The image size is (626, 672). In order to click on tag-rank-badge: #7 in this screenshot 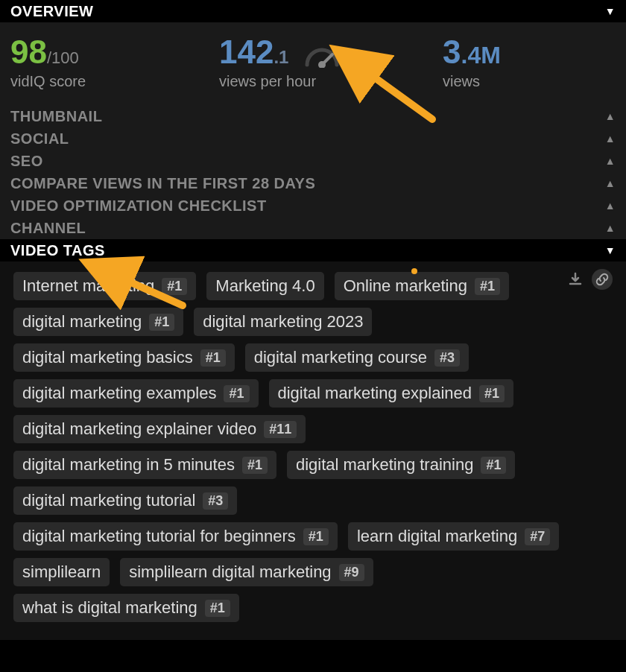, I will do `click(537, 536)`.